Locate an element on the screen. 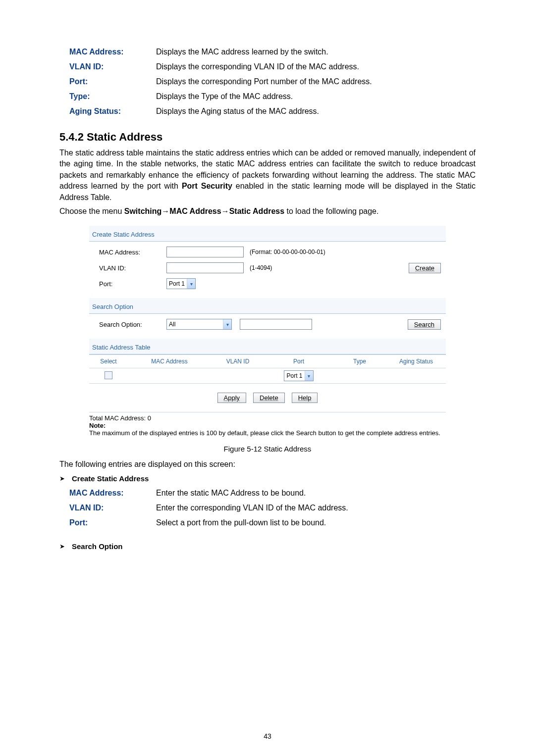  def-row: VLAN ID: Displays the corresponding VLAN… is located at coordinates (272, 67).